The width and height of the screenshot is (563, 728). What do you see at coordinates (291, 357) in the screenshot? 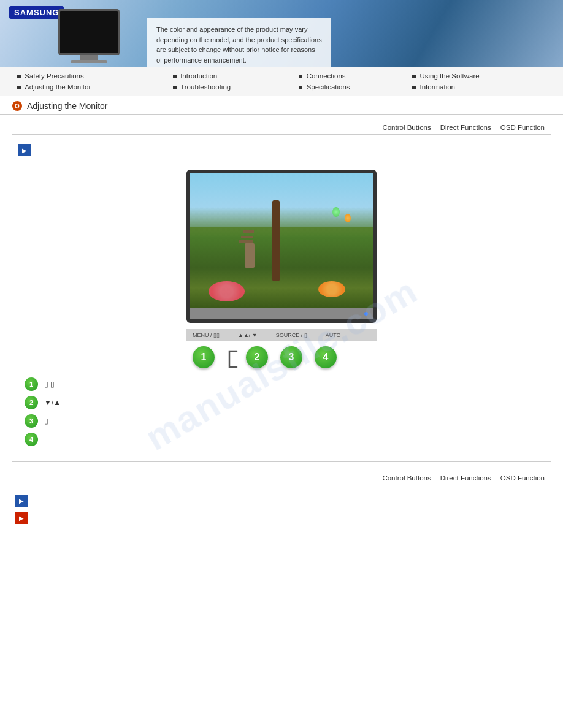
I see `button-3: 3` at bounding box center [291, 357].